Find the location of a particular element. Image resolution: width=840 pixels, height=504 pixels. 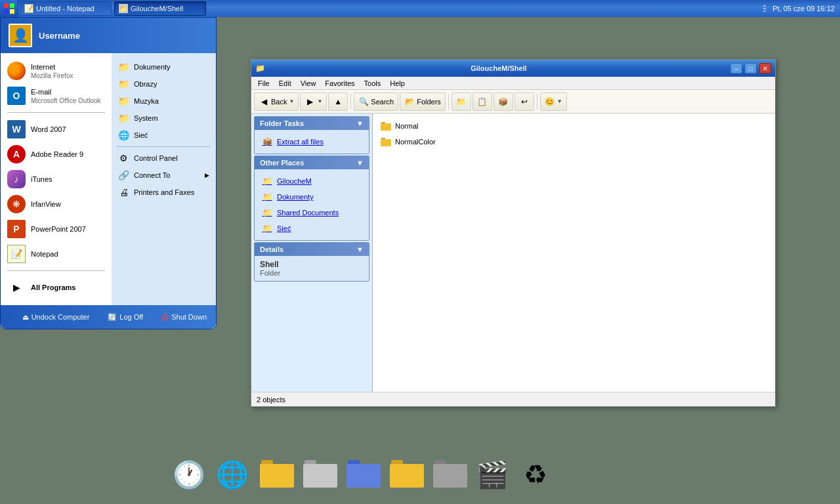

undock-button: ⏏ Undock Computer is located at coordinates (56, 318).